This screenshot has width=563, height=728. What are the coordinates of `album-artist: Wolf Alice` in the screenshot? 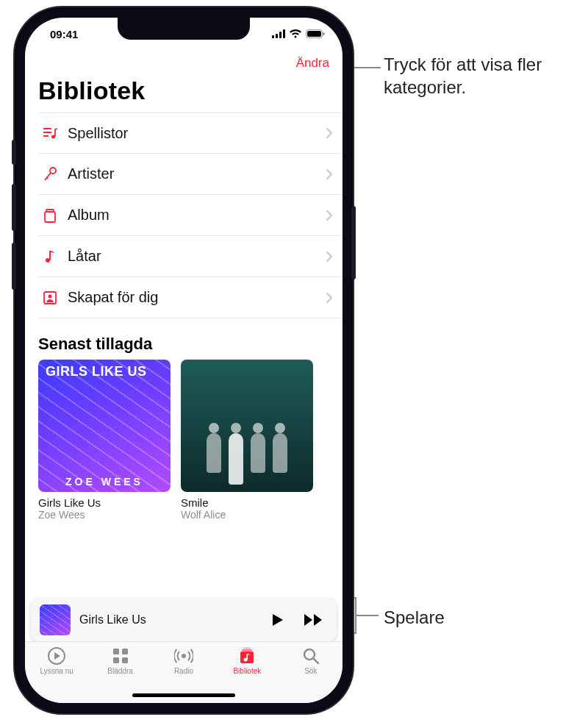 It's located at (247, 515).